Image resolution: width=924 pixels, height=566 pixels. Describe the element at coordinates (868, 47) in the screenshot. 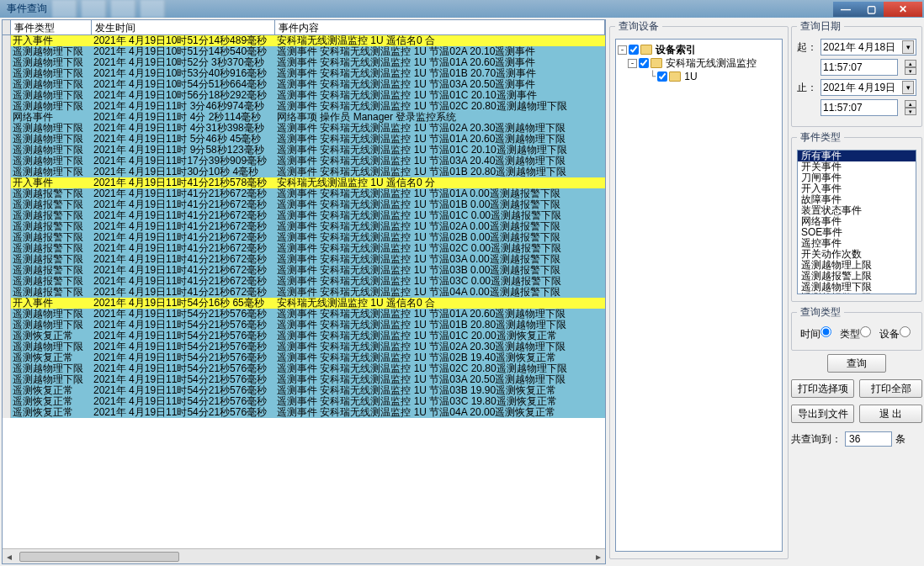

I see `from-date-picker: 2021年 4月18日 ▾` at that location.